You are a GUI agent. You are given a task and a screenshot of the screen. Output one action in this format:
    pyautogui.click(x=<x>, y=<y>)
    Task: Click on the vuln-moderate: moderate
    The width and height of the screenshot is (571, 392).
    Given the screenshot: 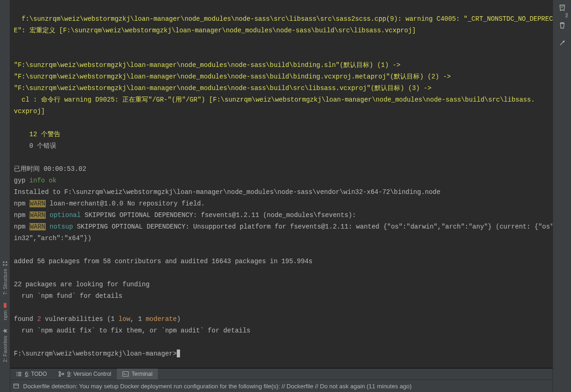 What is the action you would take?
    pyautogui.click(x=162, y=319)
    